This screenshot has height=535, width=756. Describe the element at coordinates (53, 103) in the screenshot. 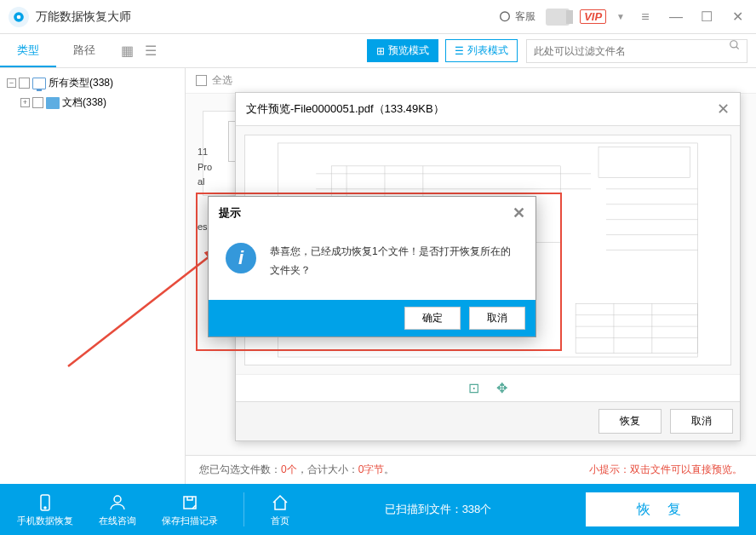

I see `folder-icon` at that location.